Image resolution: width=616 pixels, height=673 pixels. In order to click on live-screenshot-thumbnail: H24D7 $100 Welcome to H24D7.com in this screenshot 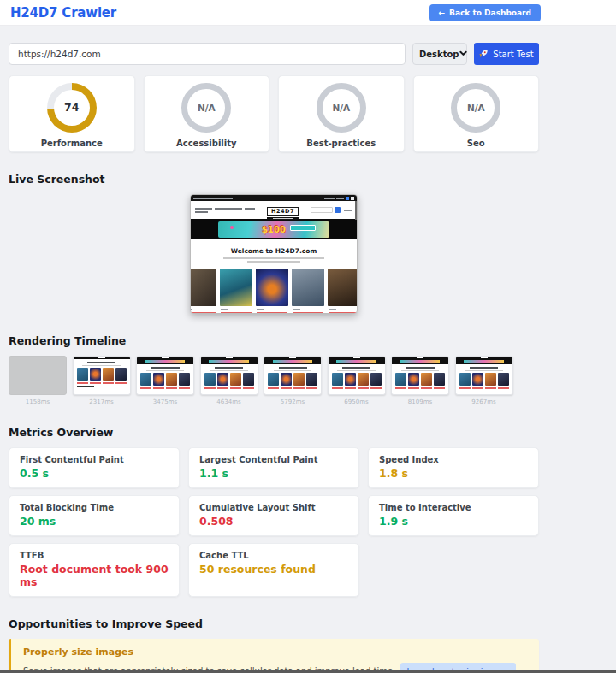, I will do `click(274, 254)`.